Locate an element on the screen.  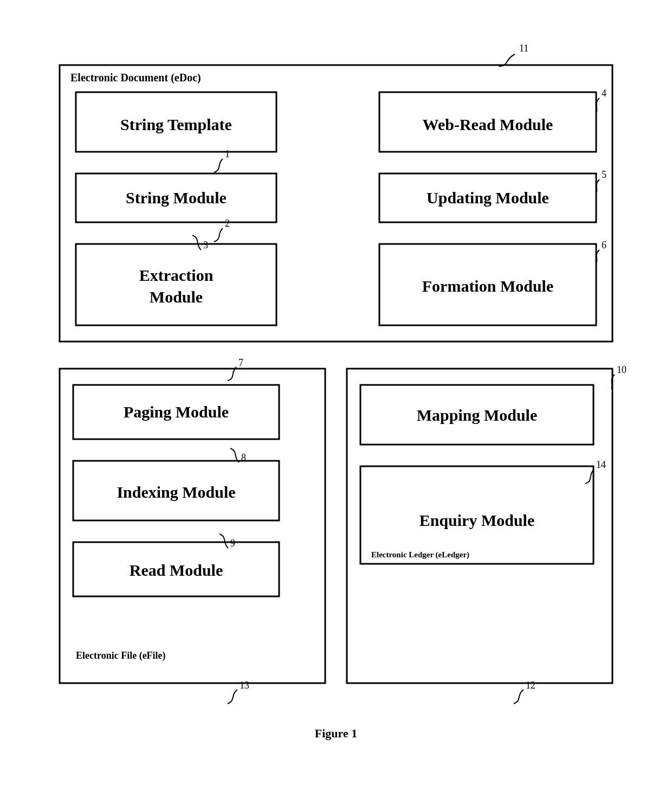
updating-module-label: Updating Module is located at coordinates (488, 197).